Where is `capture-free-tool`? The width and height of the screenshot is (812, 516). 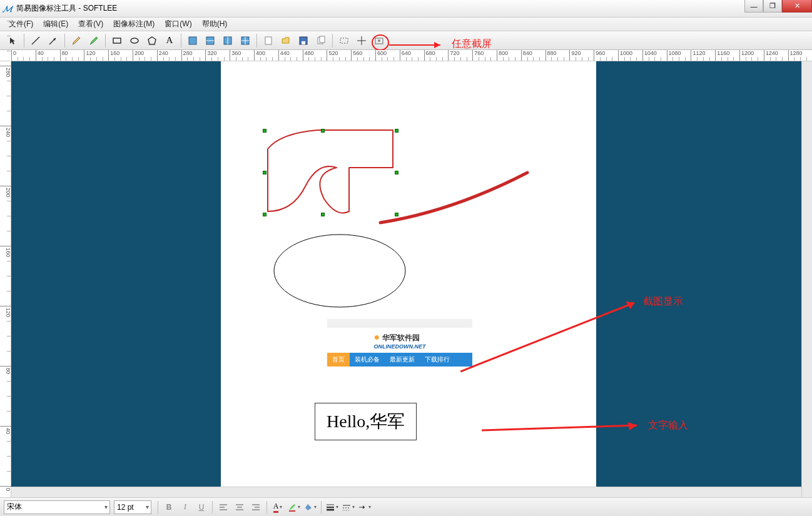
capture-free-tool is located at coordinates (362, 41).